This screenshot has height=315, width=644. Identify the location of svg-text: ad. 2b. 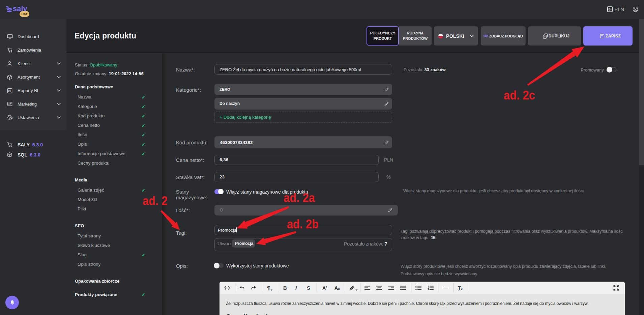
(303, 224).